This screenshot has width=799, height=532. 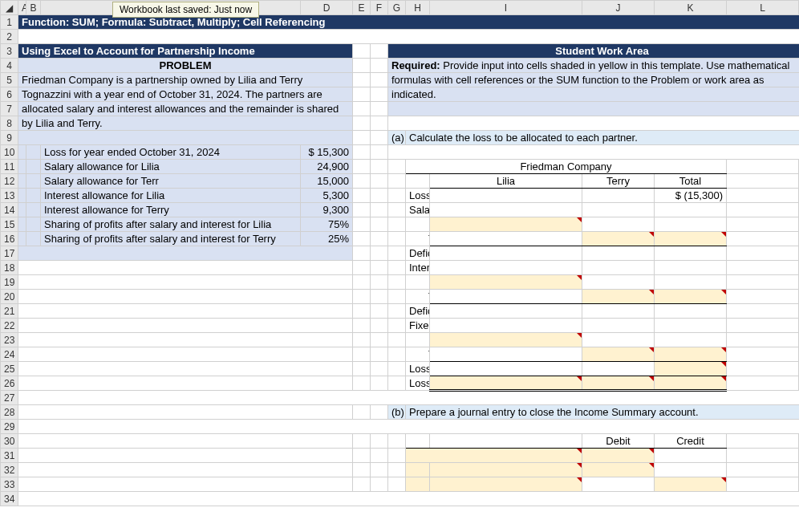 What do you see at coordinates (619, 8) in the screenshot?
I see `col-J: J` at bounding box center [619, 8].